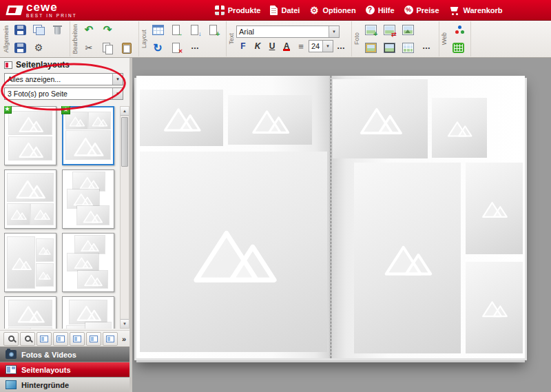  I want to click on filter-layout-3-button, so click(77, 339).